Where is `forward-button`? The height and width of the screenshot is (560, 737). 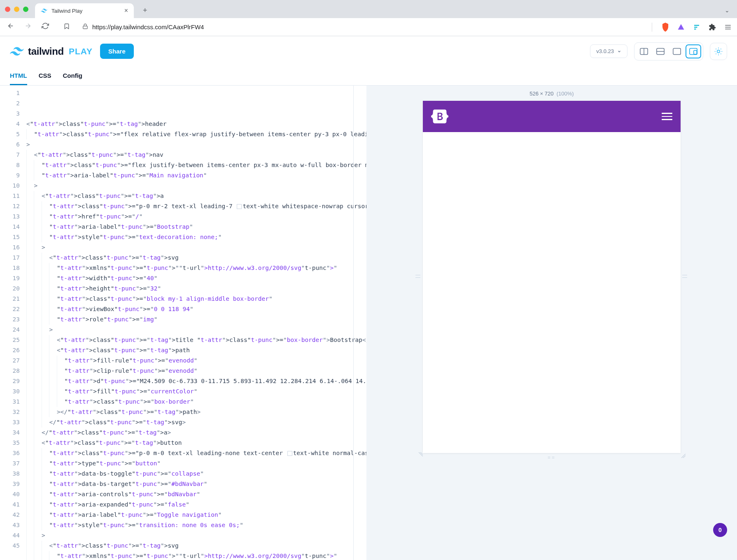
forward-button is located at coordinates (28, 27).